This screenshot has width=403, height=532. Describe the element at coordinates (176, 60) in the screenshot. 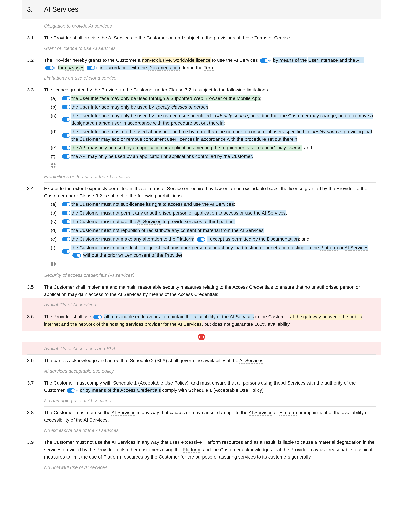

I see `editable-text: non-exclusive, worldwide licence` at that location.